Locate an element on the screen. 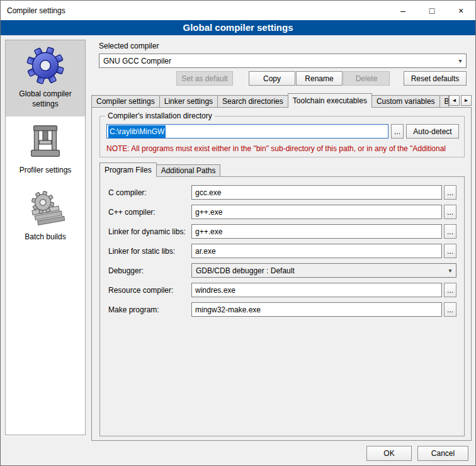 The width and height of the screenshot is (476, 466). c-compiler-input is located at coordinates (317, 193).